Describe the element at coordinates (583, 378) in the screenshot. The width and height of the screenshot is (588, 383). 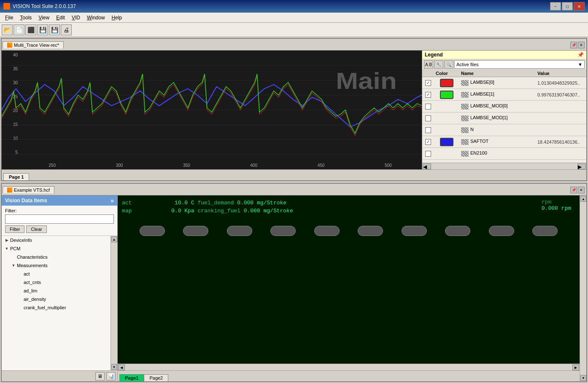
I see `vscroll-down-button: ▼` at that location.